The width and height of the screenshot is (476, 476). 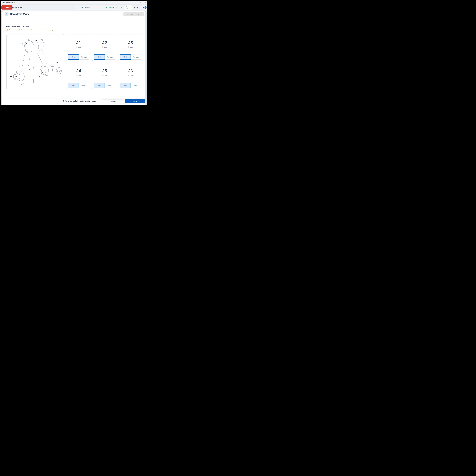 I want to click on joint-name: J5, so click(x=104, y=71).